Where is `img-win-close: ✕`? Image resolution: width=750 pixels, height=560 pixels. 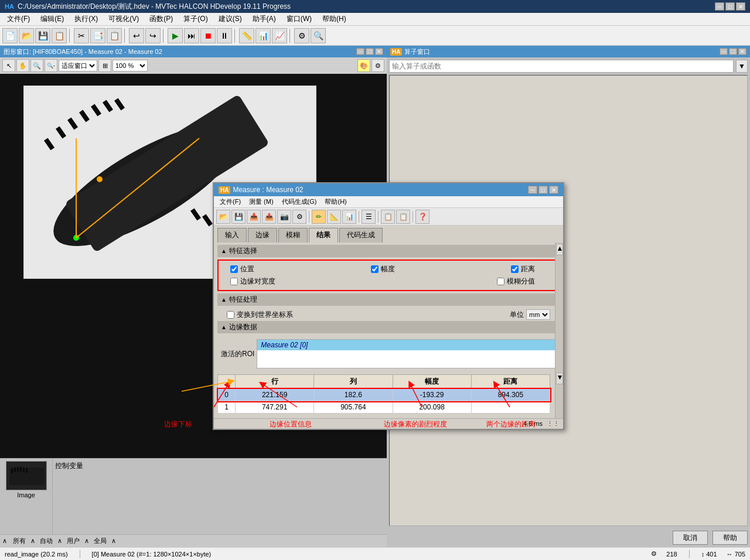
img-win-close: ✕ is located at coordinates (379, 52).